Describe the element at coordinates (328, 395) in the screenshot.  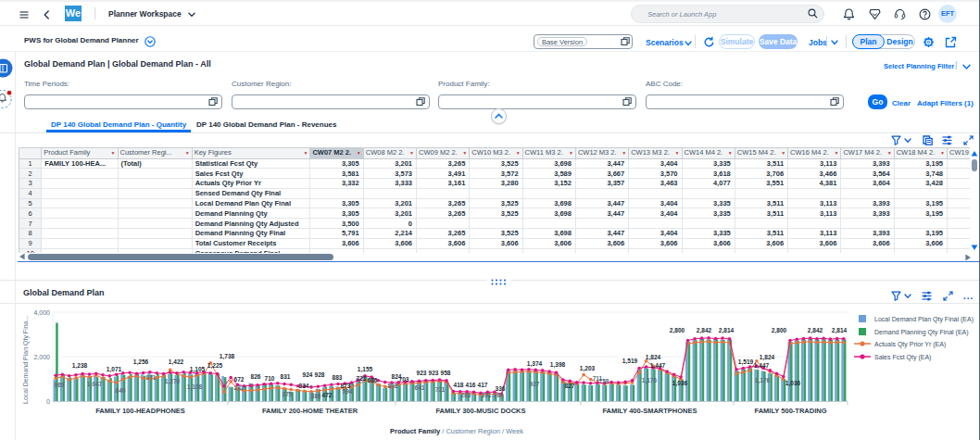
I see `svg-text: 472` at that location.